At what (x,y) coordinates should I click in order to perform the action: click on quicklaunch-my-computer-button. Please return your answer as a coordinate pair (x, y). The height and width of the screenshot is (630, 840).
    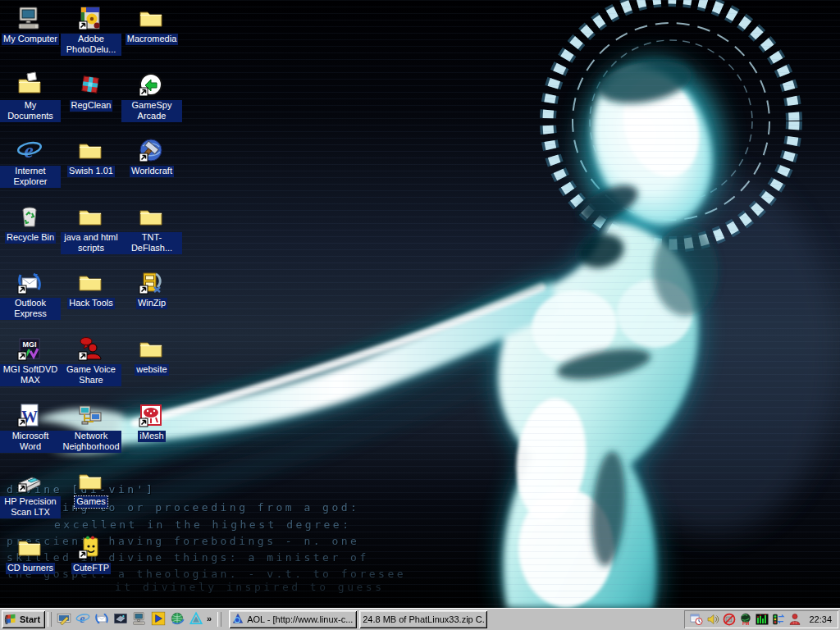
    Looking at the image, I should click on (139, 620).